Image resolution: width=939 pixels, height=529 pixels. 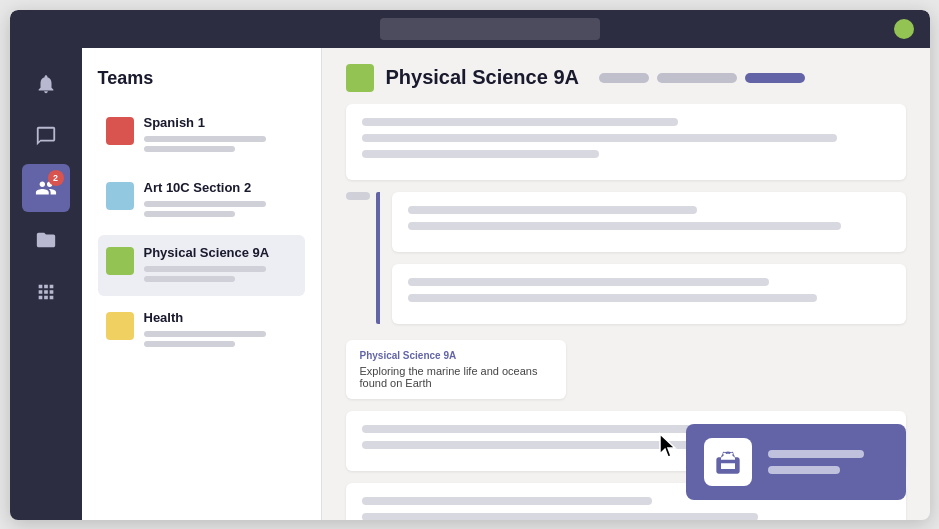 I want to click on teams-badge: 2, so click(x=56, y=178).